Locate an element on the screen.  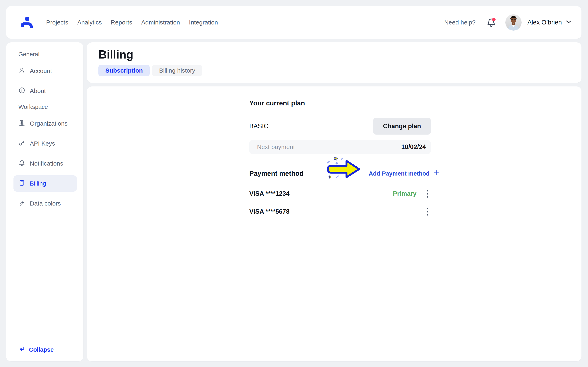
nav-item-projects: Projects is located at coordinates (57, 22).